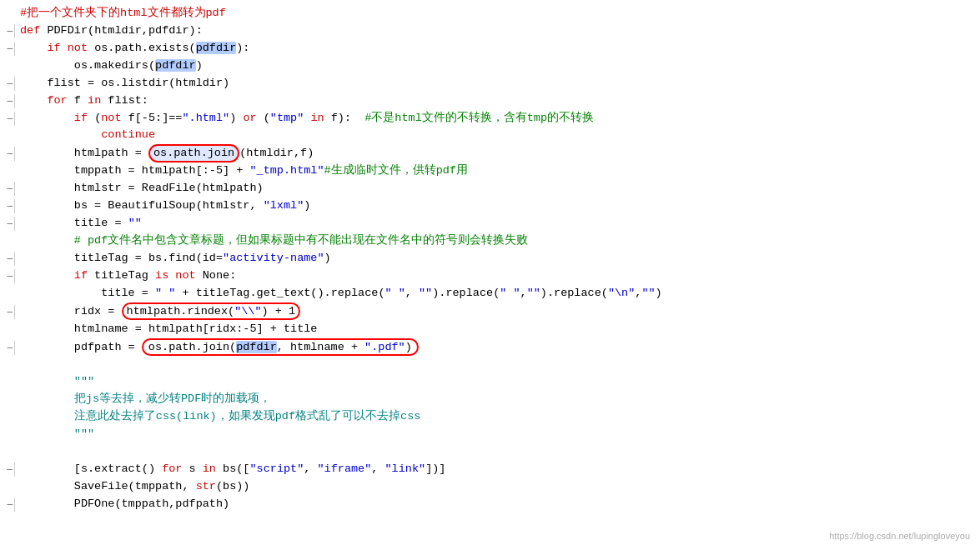 Image resolution: width=980 pixels, height=550 pixels. I want to click on code-line: if not os.path.exists(pdfdir):, so click(487, 48).